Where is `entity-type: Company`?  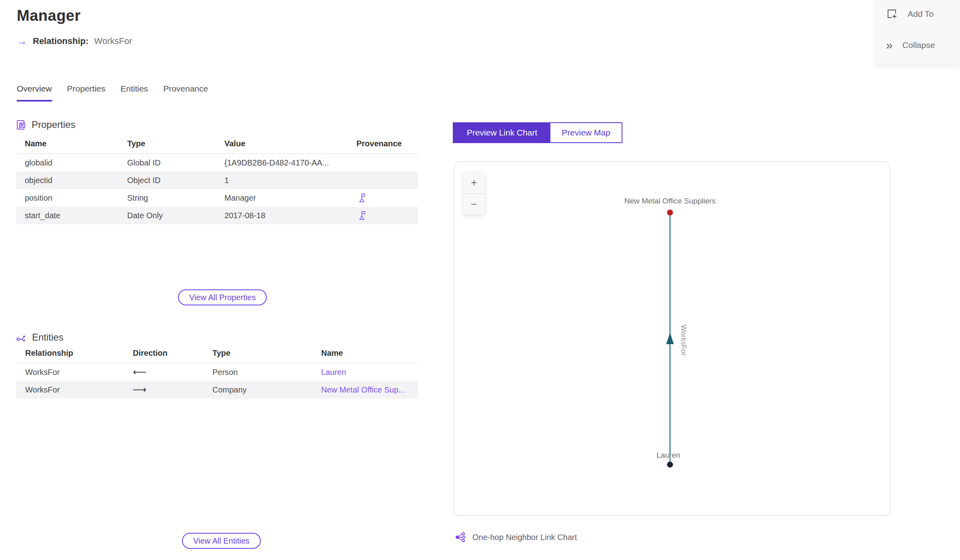 entity-type: Company is located at coordinates (258, 390).